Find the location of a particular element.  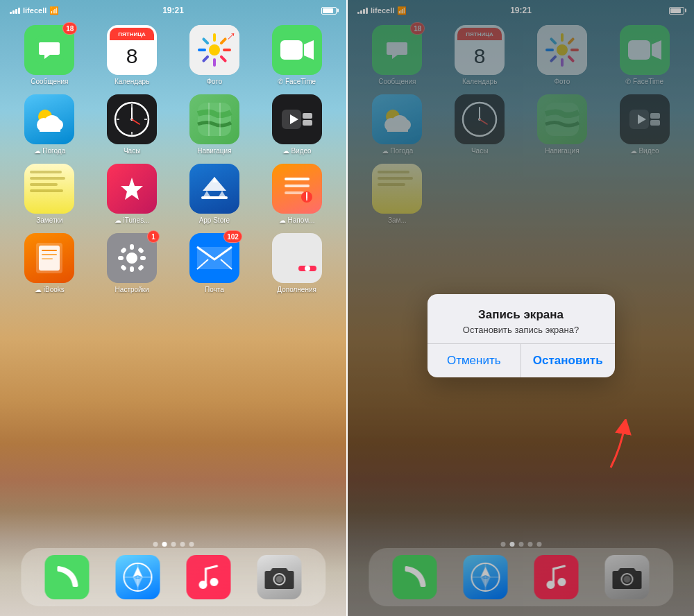

app-messages: 18 Сообщения is located at coordinates (50, 55).